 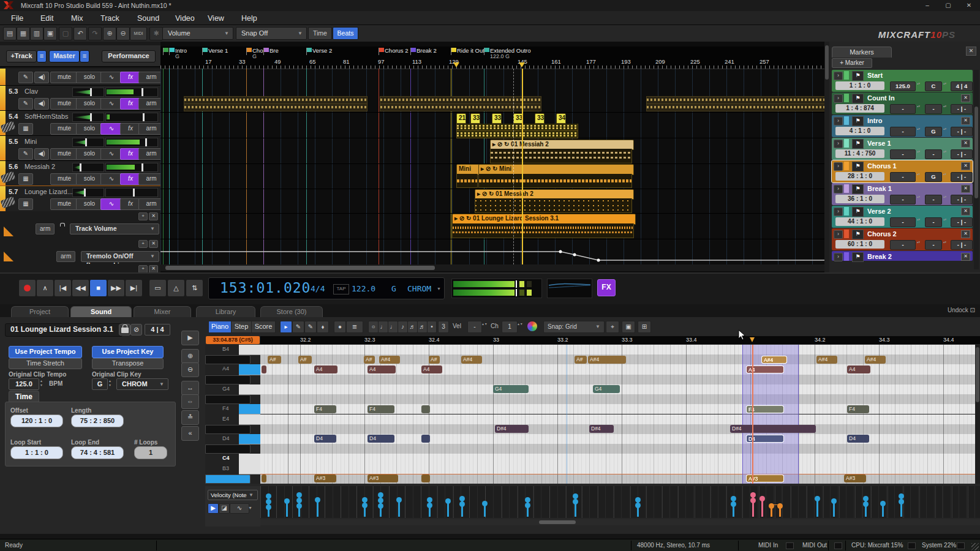 What do you see at coordinates (45, 229) in the screenshot?
I see `arm-button: arm` at bounding box center [45, 229].